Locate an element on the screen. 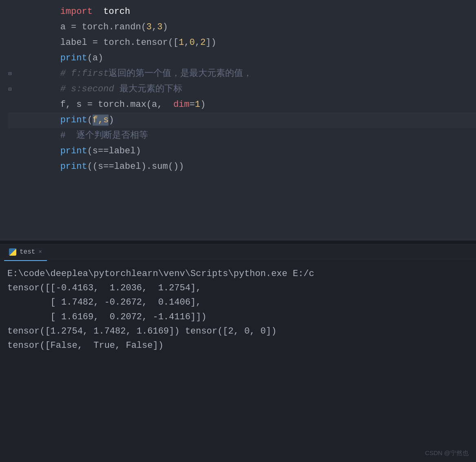 The image size is (476, 462). watermark: CSDN @宁然也 is located at coordinates (447, 453).